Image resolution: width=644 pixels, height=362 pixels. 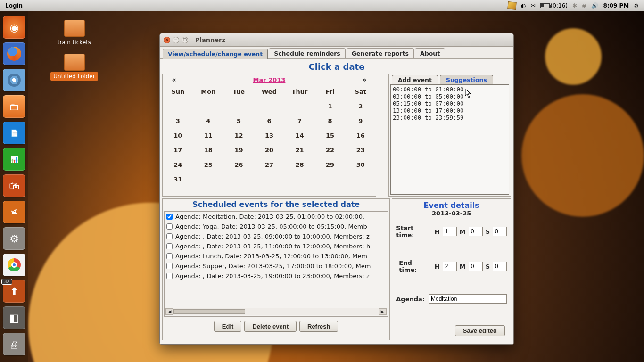 What do you see at coordinates (450, 90) in the screenshot?
I see `suggestion-item: 00:00:00 to 01:00:00` at bounding box center [450, 90].